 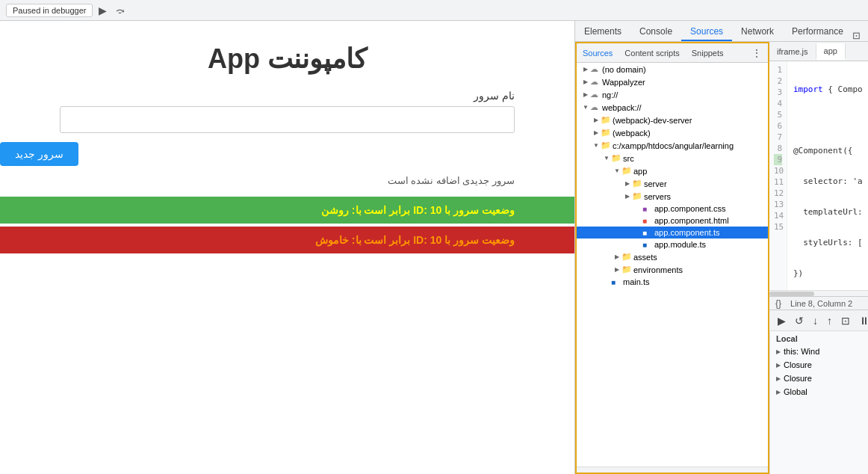 I want to click on resume-debugger-button: ▶, so click(x=781, y=321).